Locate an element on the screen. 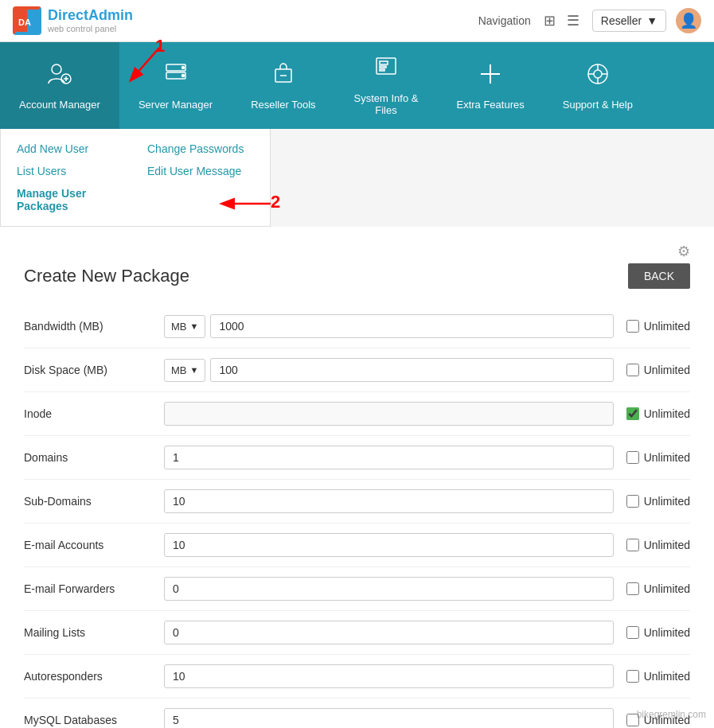 Image resolution: width=714 pixels, height=728 pixels. unlimited-label-bandwidth: Unlimited is located at coordinates (667, 326).